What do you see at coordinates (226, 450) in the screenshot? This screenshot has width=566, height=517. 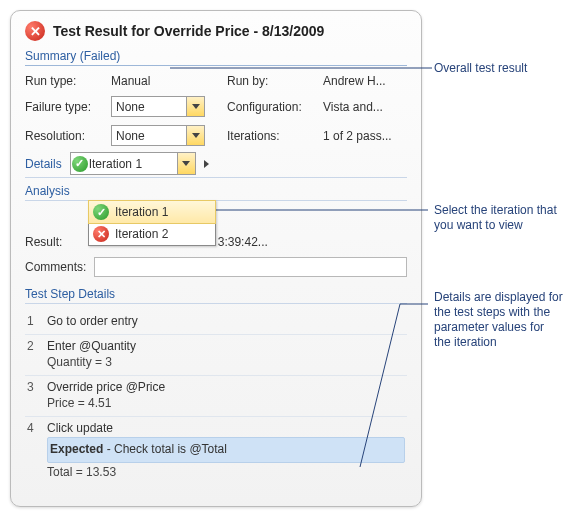 I see `expected-row: Expected - Check total is @Total` at bounding box center [226, 450].